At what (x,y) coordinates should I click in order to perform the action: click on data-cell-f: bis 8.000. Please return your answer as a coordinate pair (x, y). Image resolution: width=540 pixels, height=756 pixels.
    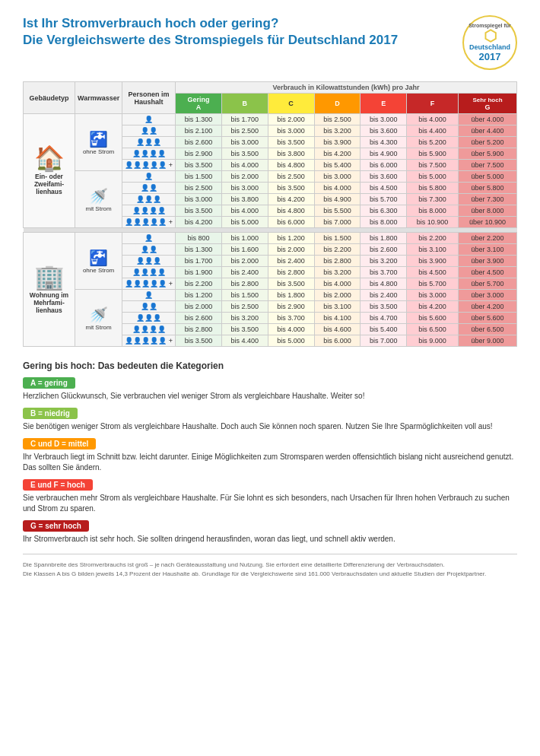
    Looking at the image, I should click on (433, 211).